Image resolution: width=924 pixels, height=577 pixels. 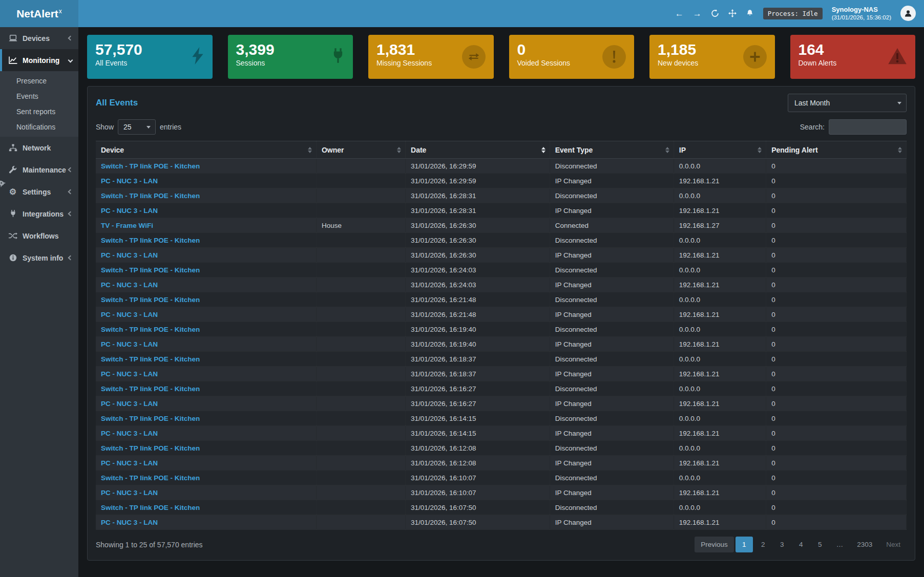 I want to click on table-row: PC - NUC 3 - LAN31/01/2026, 16:21:48IP C…, so click(x=501, y=314).